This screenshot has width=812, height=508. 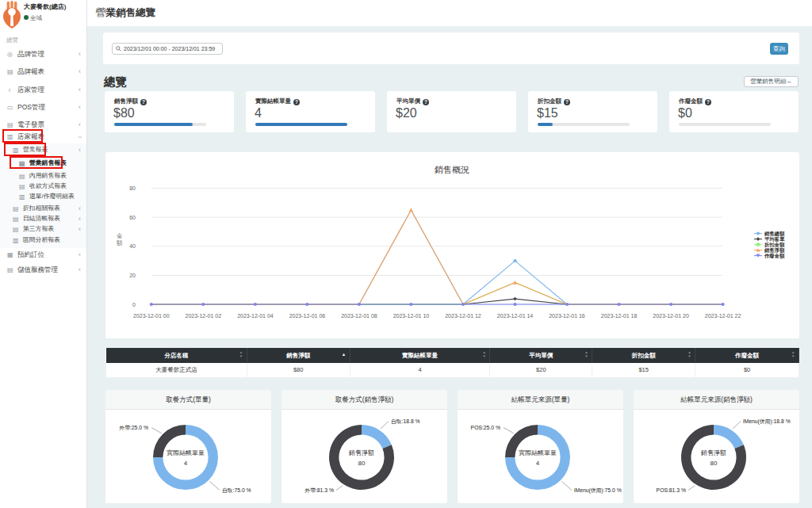 I want to click on svg-text: 金, so click(x=120, y=236).